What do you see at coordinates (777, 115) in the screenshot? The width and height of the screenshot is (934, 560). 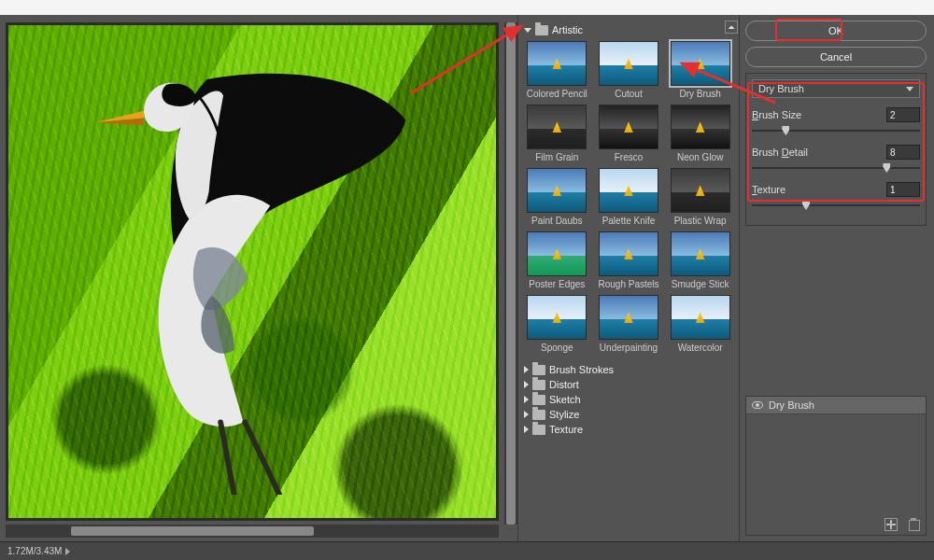 I see `param-label: Brush Size` at bounding box center [777, 115].